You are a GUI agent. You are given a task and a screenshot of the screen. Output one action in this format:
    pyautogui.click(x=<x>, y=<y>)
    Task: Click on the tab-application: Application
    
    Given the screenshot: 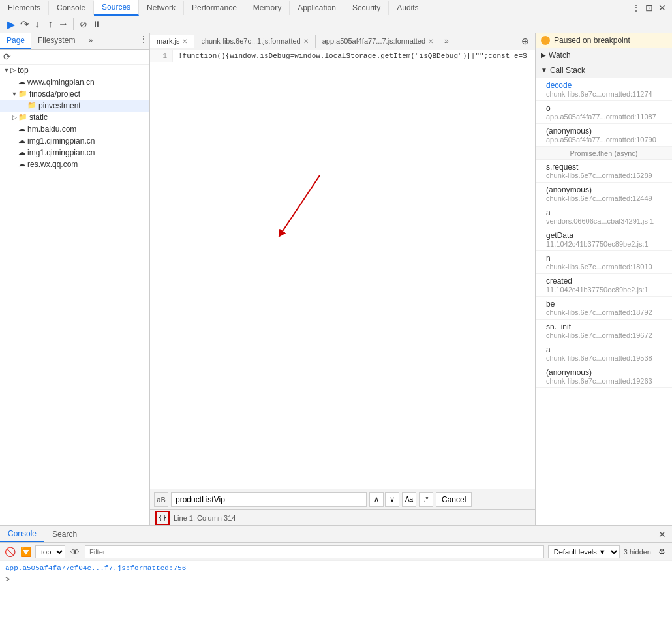 What is the action you would take?
    pyautogui.click(x=317, y=8)
    